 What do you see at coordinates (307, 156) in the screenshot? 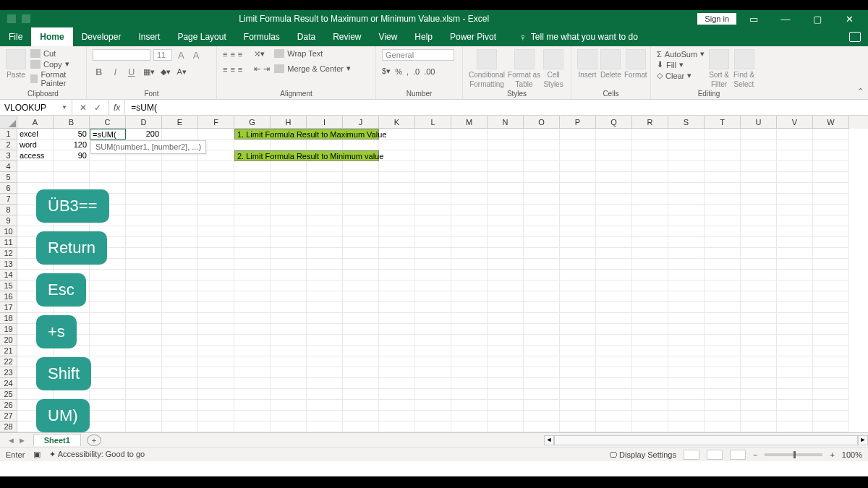
I see `merged-cell-min: 2. Limit Formula Result to Minimum value` at bounding box center [307, 156].